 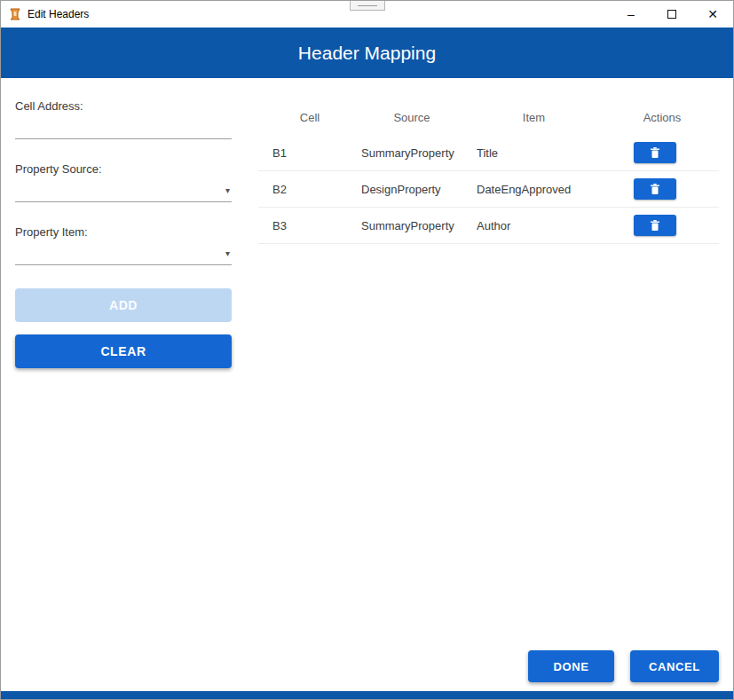 I want to click on cell-value: B1, so click(x=303, y=153).